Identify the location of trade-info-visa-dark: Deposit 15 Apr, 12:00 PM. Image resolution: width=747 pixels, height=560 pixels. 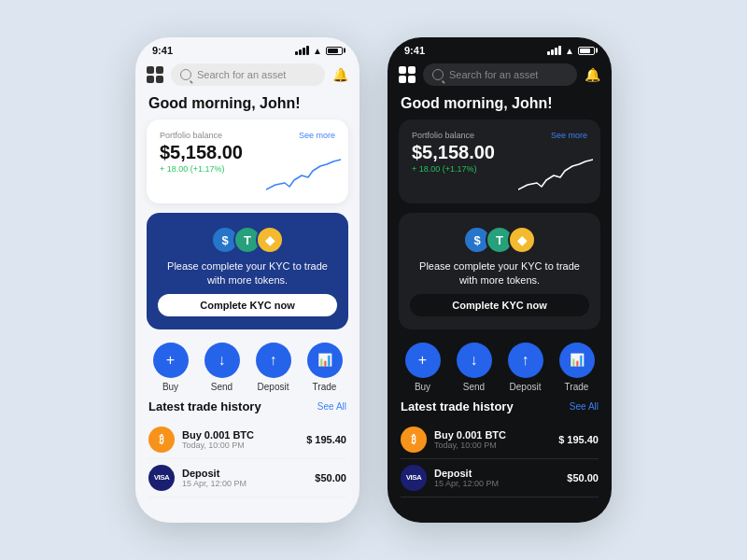
(497, 478).